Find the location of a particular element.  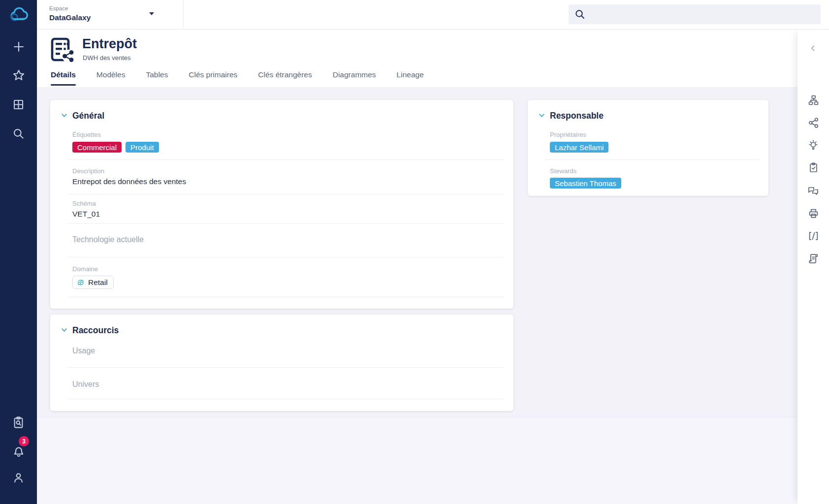

comments-icon is located at coordinates (813, 191).